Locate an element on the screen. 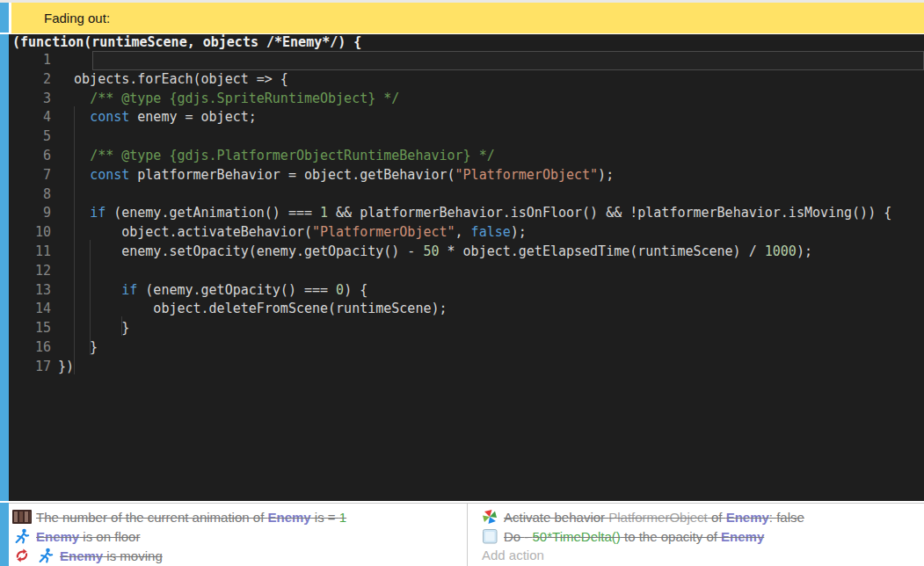 This screenshot has height=566, width=924. line-number: 2 is located at coordinates (30, 80).